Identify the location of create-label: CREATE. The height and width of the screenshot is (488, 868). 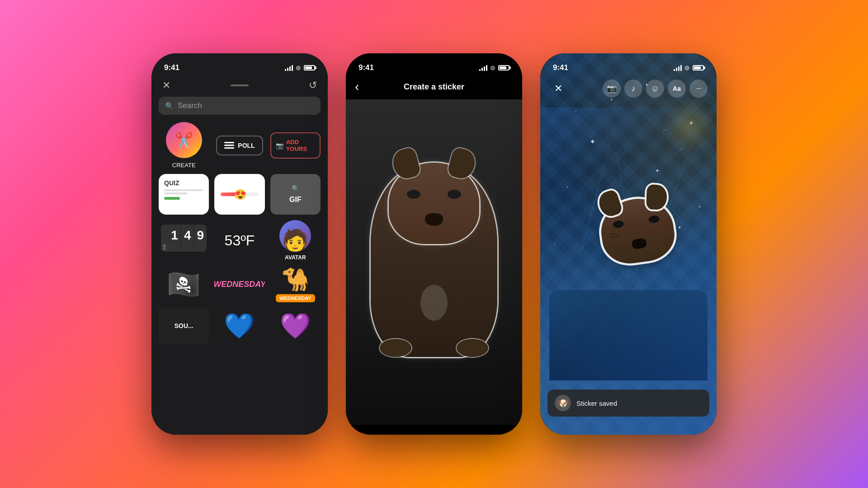
(184, 165).